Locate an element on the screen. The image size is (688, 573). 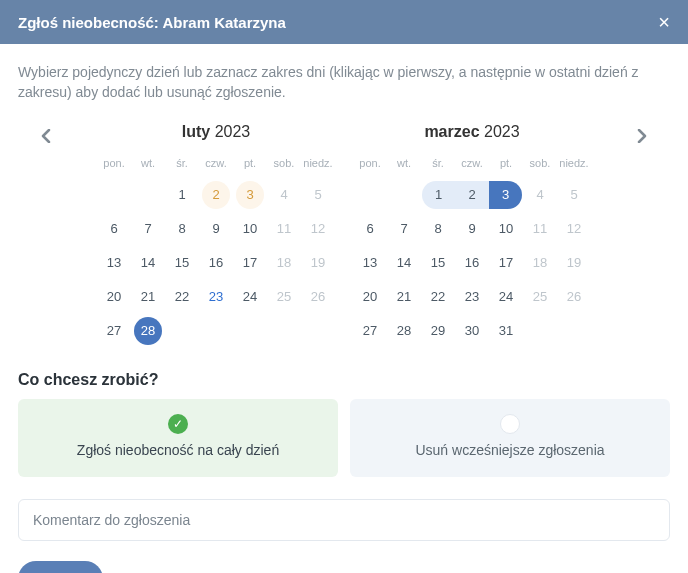
calendar-left: luty 2023 pon.wt.śr.czw.pt.sob.niedz.123… is located at coordinates (216, 234).